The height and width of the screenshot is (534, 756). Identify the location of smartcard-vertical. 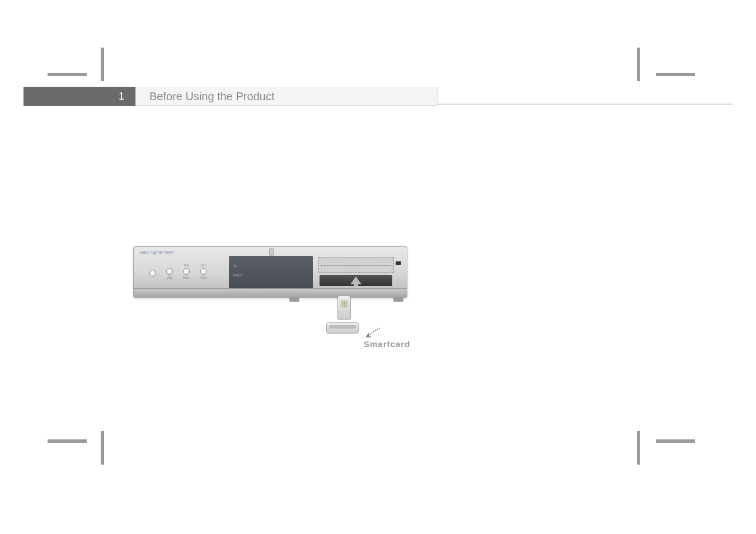
(344, 308).